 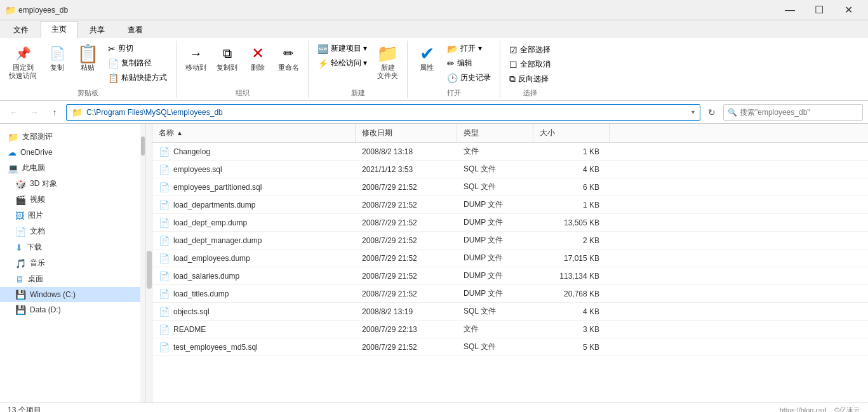 What do you see at coordinates (342, 48) in the screenshot?
I see `new-item-button: 🆕 新建项目 ▾` at bounding box center [342, 48].